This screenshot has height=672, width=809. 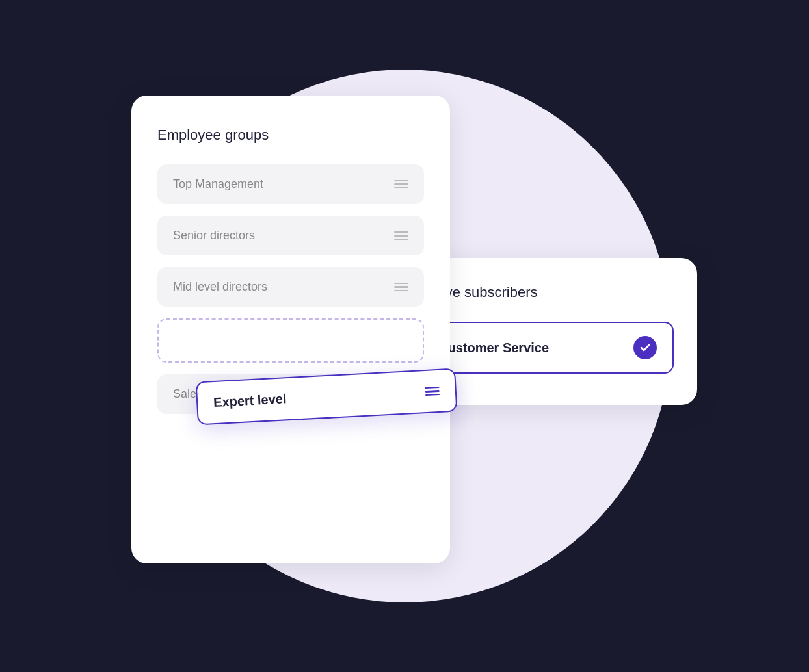 What do you see at coordinates (548, 348) in the screenshot?
I see `subscriber-item: Customer Service` at bounding box center [548, 348].